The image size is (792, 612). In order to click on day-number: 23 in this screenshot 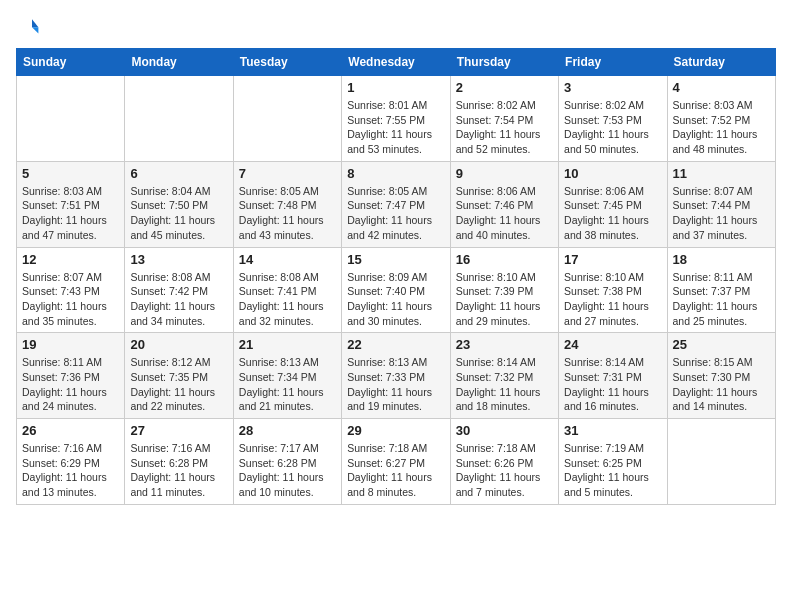, I will do `click(504, 344)`.